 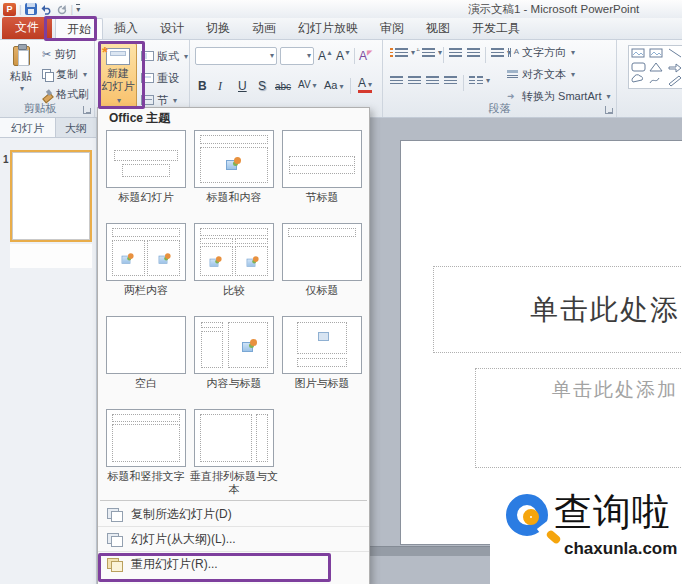 I want to click on align-left-button, so click(x=396, y=80).